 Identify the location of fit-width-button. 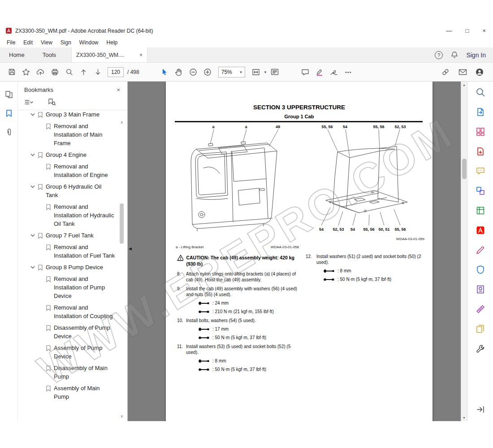
(256, 72).